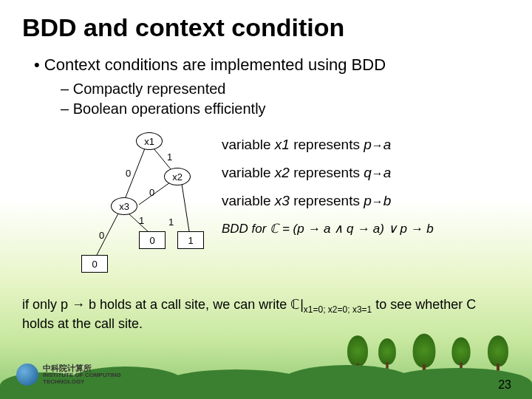  Describe the element at coordinates (170, 157) in the screenshot. I see `edge-label-x1-1: 1` at that location.